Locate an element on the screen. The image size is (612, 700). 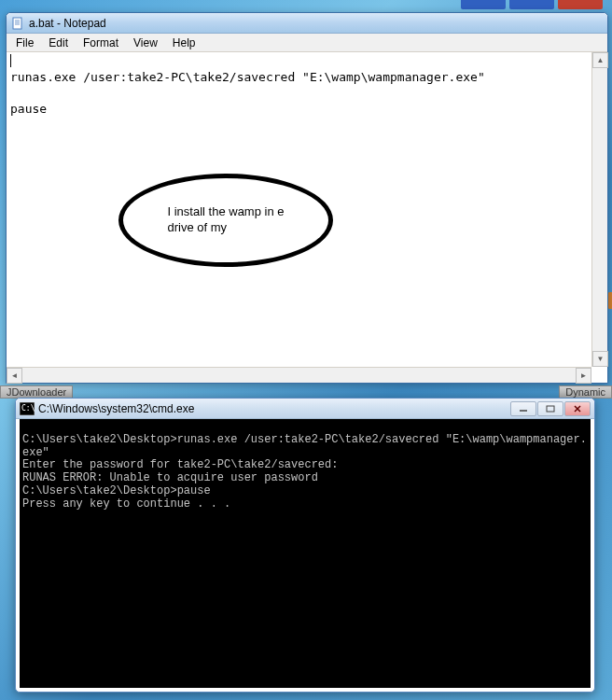
vertical-scrollbar: ▲ ▼ is located at coordinates (599, 209).